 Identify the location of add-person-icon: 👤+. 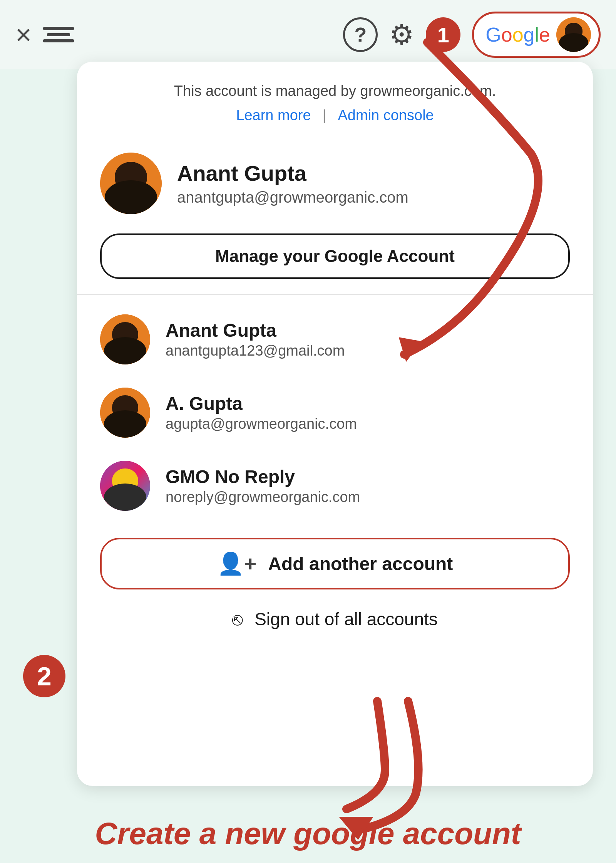
(237, 564).